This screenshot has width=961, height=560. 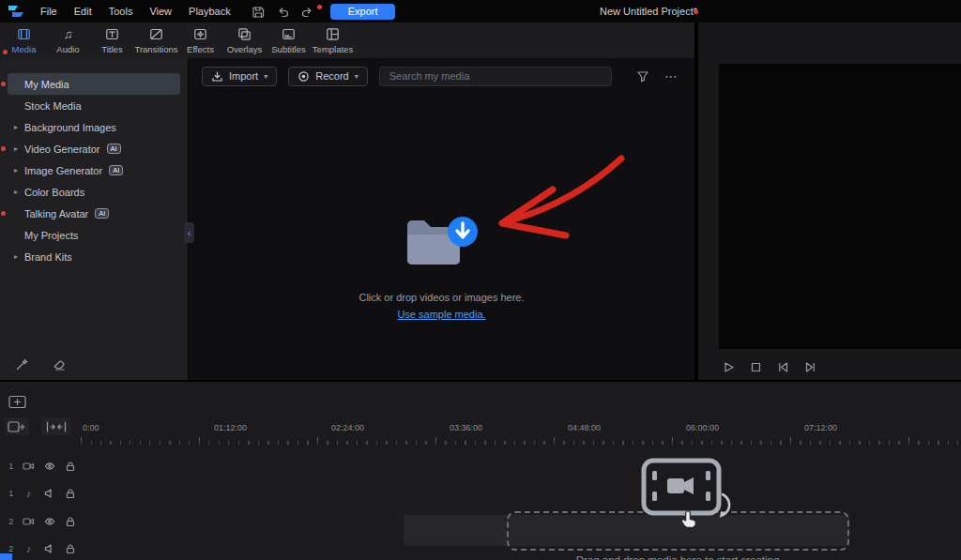 I want to click on tab-label: Audio, so click(x=68, y=49).